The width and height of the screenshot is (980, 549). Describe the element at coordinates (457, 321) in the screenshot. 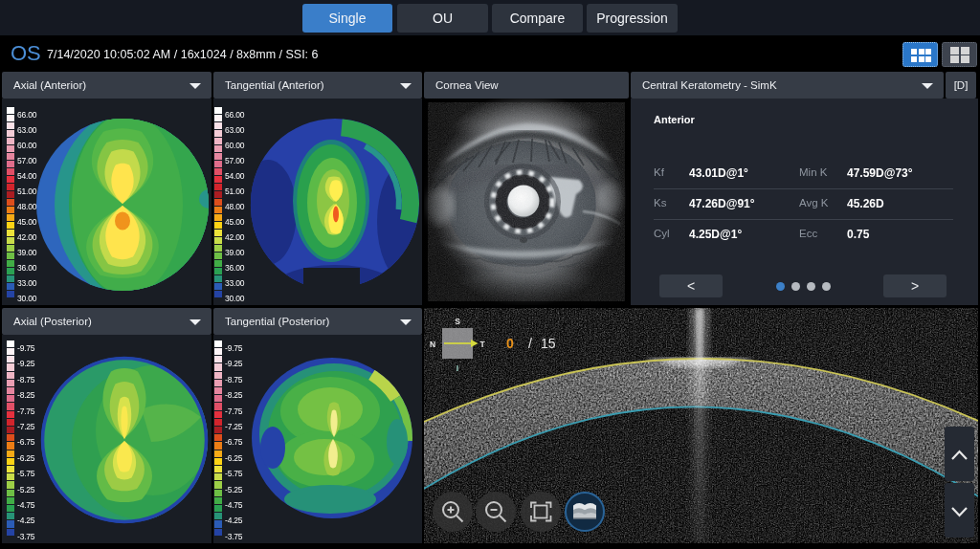

I see `svg-text: S` at that location.